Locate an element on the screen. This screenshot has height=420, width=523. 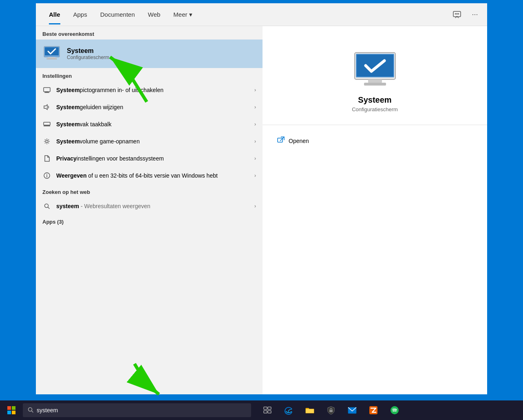
info-icon is located at coordinates (47, 176).